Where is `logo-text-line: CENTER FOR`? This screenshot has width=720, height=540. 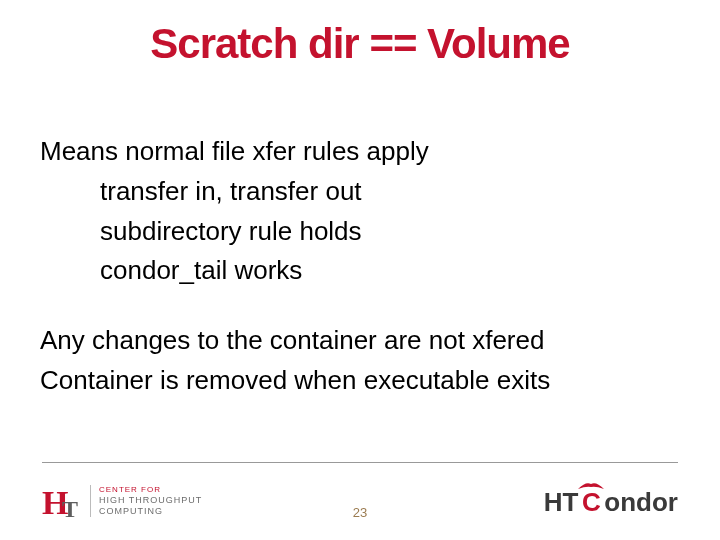 logo-text-line: CENTER FOR is located at coordinates (150, 490).